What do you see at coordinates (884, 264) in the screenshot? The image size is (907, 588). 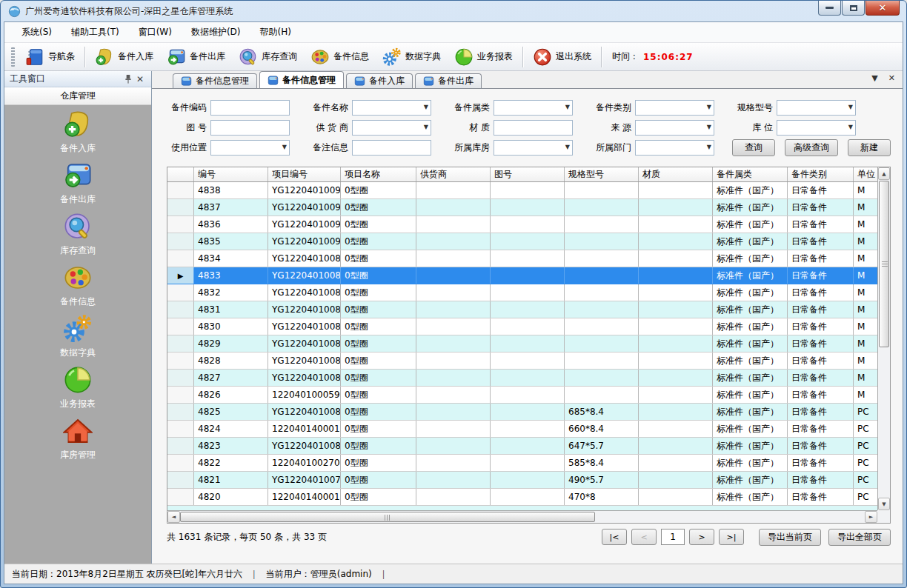 I see `vertical-scroll-thumb` at bounding box center [884, 264].